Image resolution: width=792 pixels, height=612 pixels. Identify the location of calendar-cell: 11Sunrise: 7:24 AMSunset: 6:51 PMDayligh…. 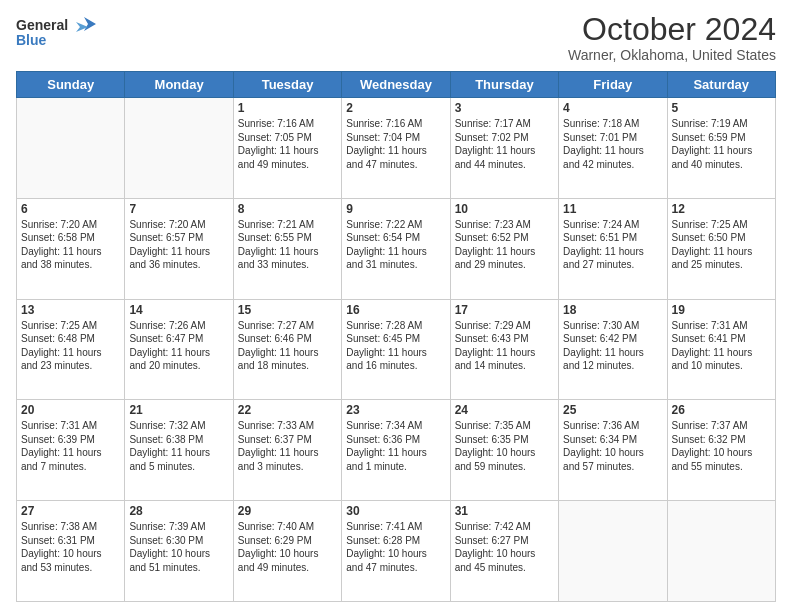
(613, 248).